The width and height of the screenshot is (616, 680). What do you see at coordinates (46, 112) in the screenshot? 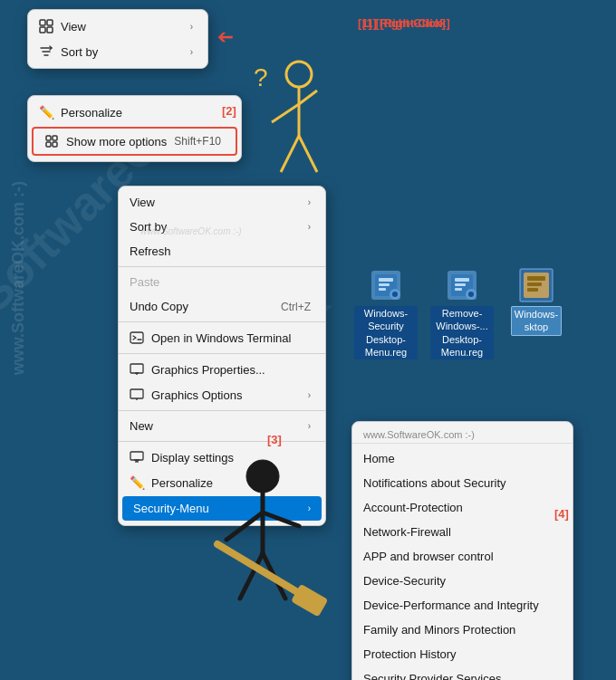
I see `paint-icon: ✏️` at bounding box center [46, 112].